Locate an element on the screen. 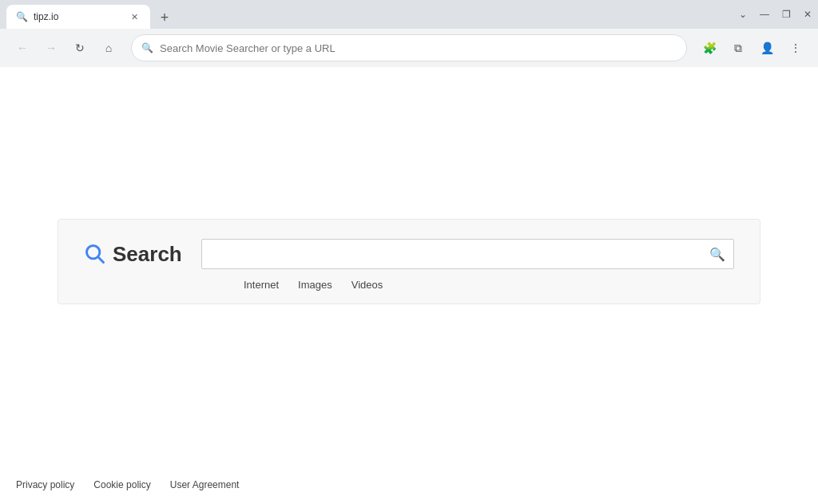 The width and height of the screenshot is (818, 504). forward-icon: → is located at coordinates (51, 48).